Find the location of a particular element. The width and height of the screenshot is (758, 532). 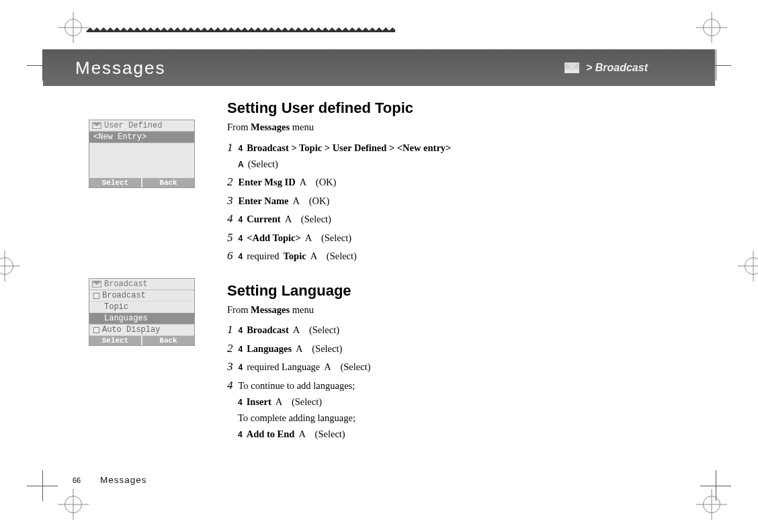

breadcrumb: > Broadcast is located at coordinates (606, 68).